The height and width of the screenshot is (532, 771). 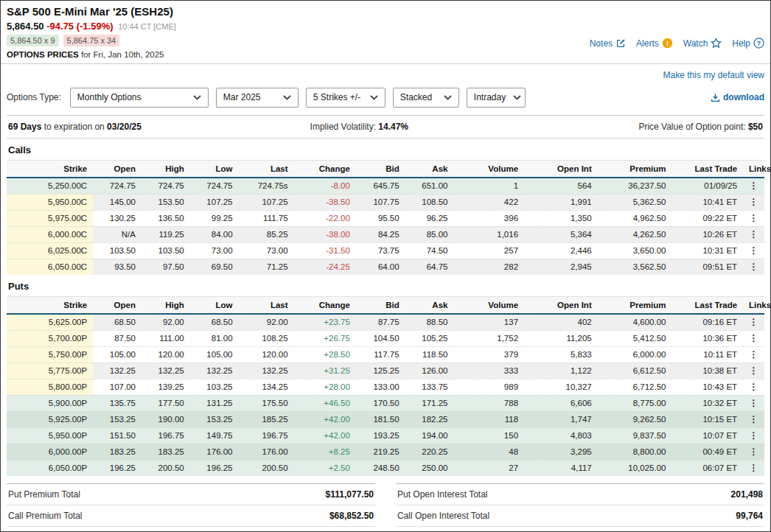 What do you see at coordinates (325, 435) in the screenshot?
I see `change-cell: +42.00` at bounding box center [325, 435].